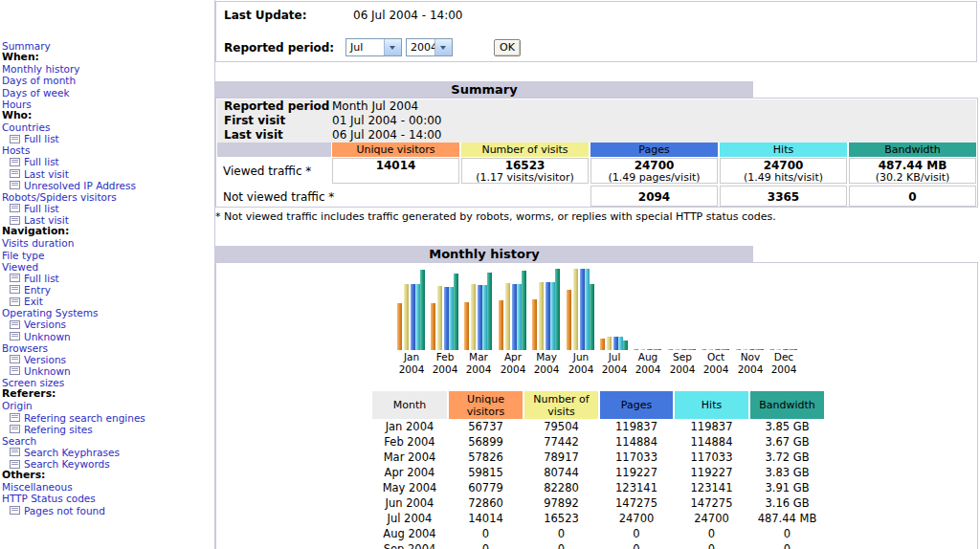 The height and width of the screenshot is (549, 980). What do you see at coordinates (636, 406) in the screenshot?
I see `monthly-column-header-pages: Pages` at bounding box center [636, 406].